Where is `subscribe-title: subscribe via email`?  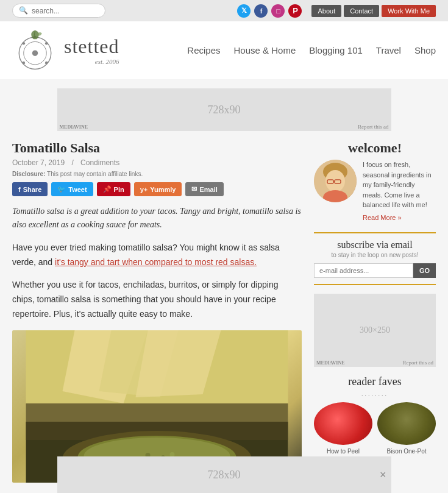
subscribe-title: subscribe via email is located at coordinates (375, 245).